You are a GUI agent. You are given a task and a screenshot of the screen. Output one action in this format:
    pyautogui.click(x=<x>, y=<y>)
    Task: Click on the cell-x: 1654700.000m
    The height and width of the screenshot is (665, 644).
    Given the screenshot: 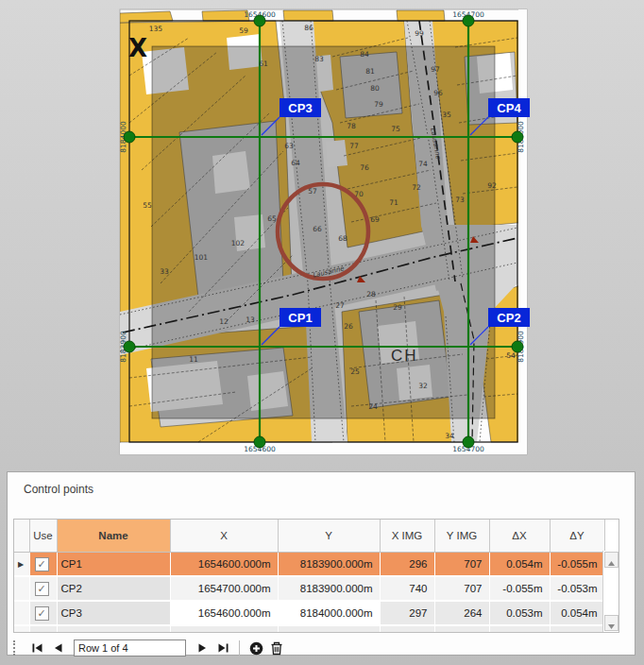 What is the action you would take?
    pyautogui.click(x=224, y=588)
    